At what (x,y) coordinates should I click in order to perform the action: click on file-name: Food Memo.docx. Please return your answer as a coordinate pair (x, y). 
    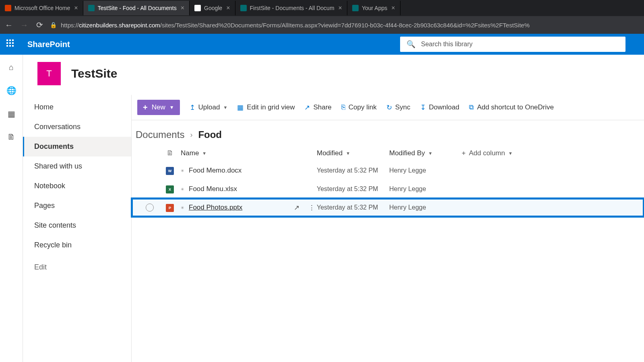
    Looking at the image, I should click on (215, 171).